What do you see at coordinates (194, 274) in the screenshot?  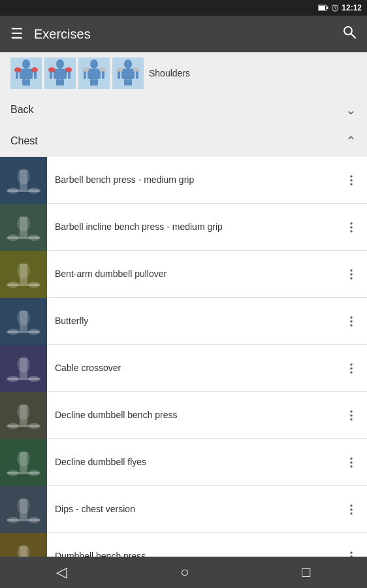 I see `exercise-name: Bent-arm dumbbell pullover` at bounding box center [194, 274].